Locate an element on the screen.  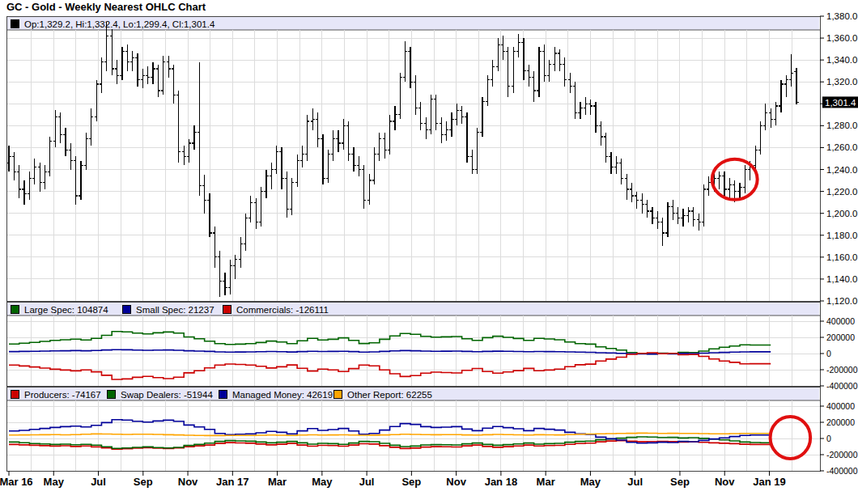
small-spec-swatch is located at coordinates (126, 309).